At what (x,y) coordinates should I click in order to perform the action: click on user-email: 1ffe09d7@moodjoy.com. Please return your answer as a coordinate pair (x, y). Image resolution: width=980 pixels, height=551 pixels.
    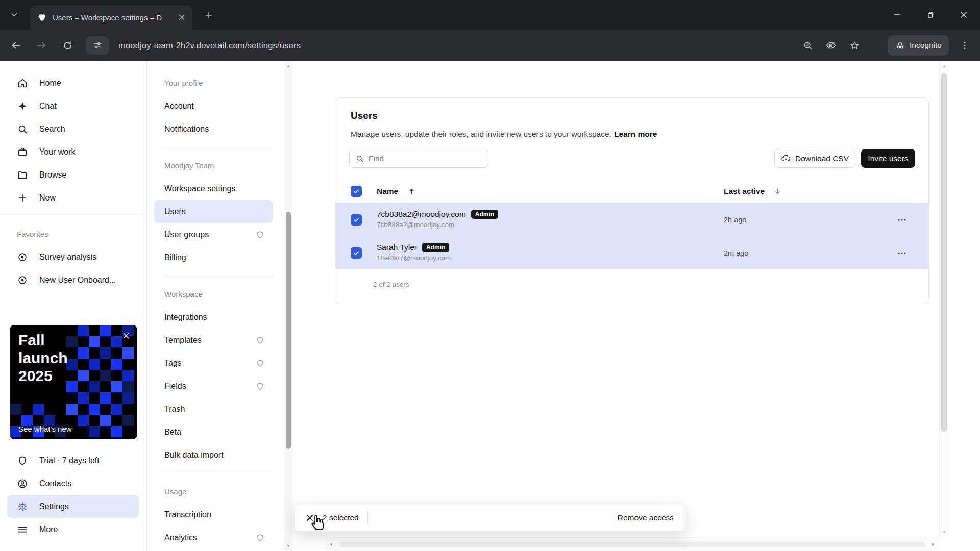
    Looking at the image, I should click on (413, 258).